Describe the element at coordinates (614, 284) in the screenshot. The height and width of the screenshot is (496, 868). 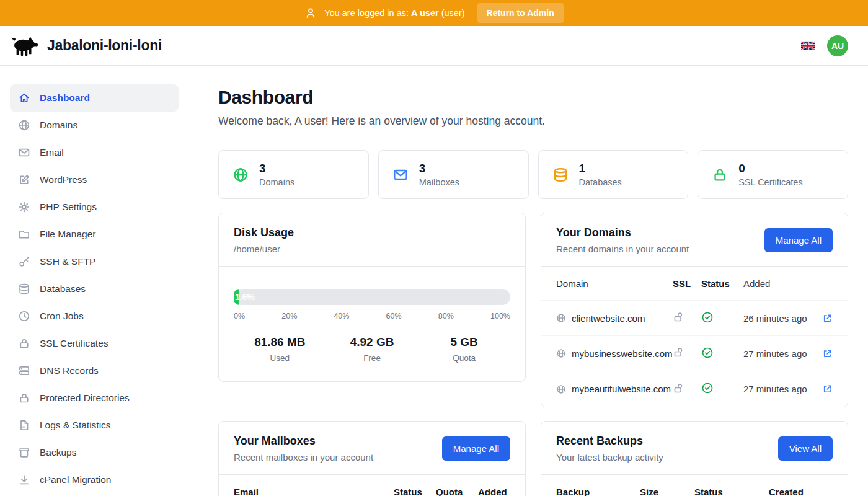
I see `column-header: Domain` at that location.